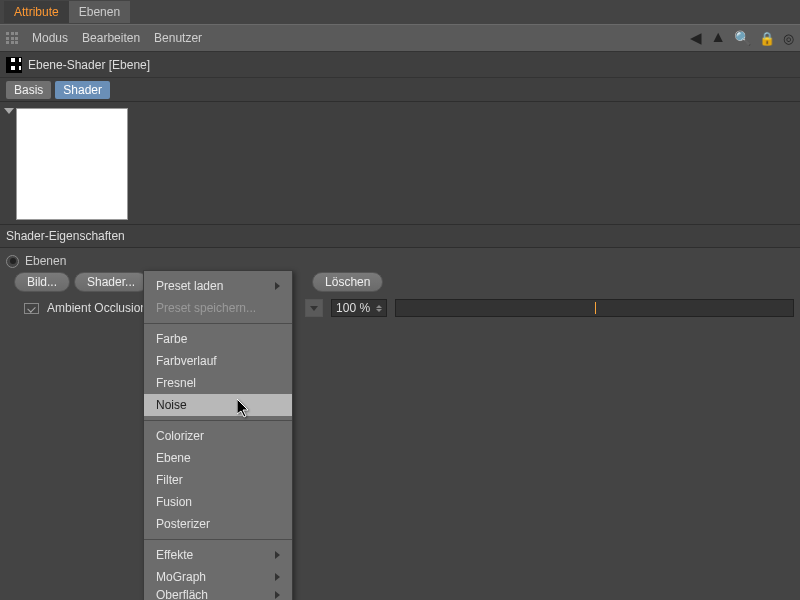 This screenshot has width=800, height=600. What do you see at coordinates (178, 38) in the screenshot?
I see `menu-user: Benutzer` at bounding box center [178, 38].